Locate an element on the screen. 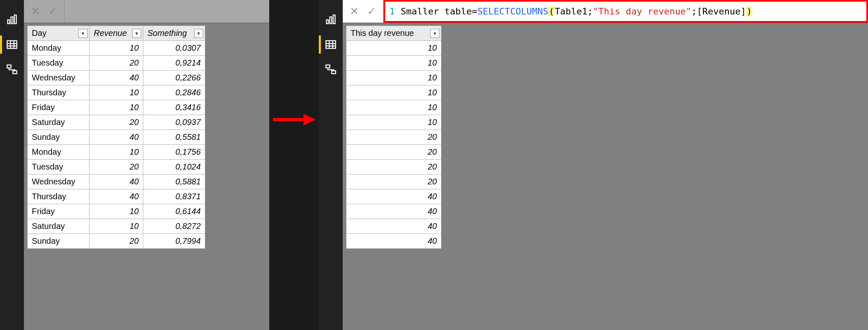  cell-something: 0,0937 is located at coordinates (174, 123).